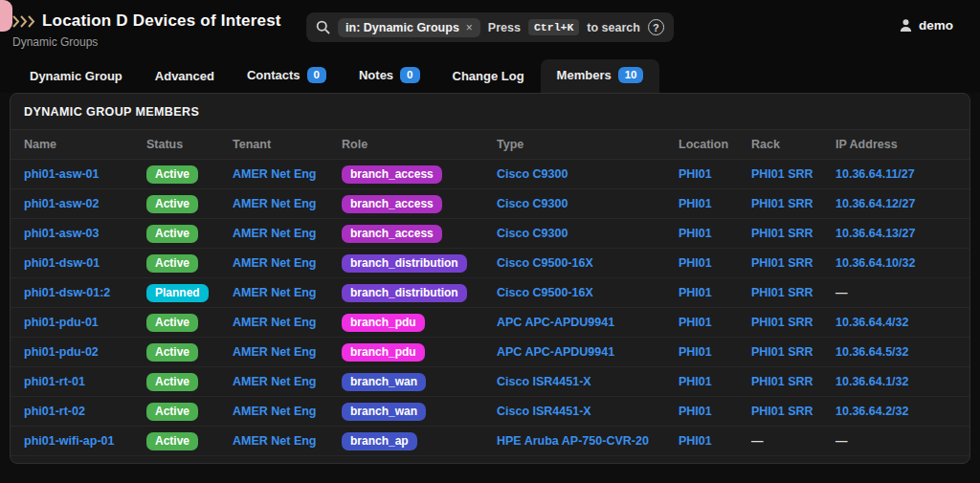 This screenshot has width=980, height=483. I want to click on device-link: phi01-pdu-01, so click(61, 322).